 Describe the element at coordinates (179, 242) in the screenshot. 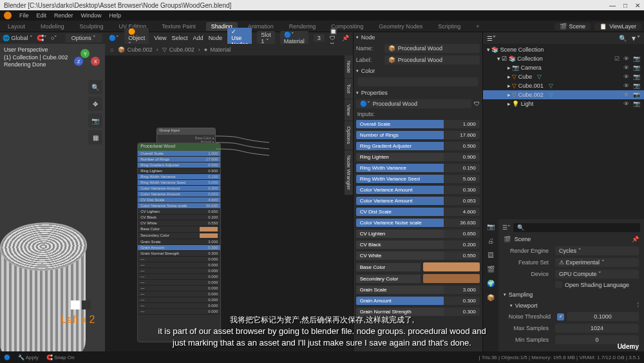

I see `node-group-procedural-wood: Procedural Wood Overall Scale1.000Number…` at that location.